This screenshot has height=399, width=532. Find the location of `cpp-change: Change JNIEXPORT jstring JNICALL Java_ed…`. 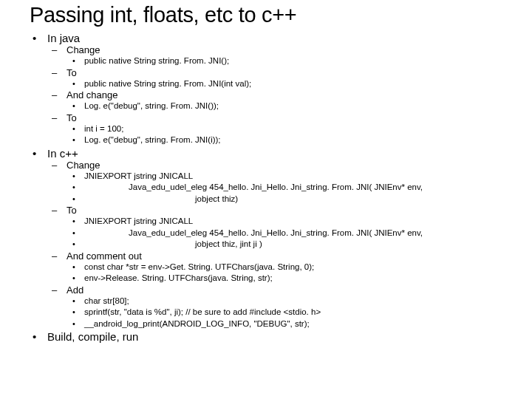

cpp-change: Change JNIEXPORT jstring JNICALL Java_ed… is located at coordinates (275, 183).